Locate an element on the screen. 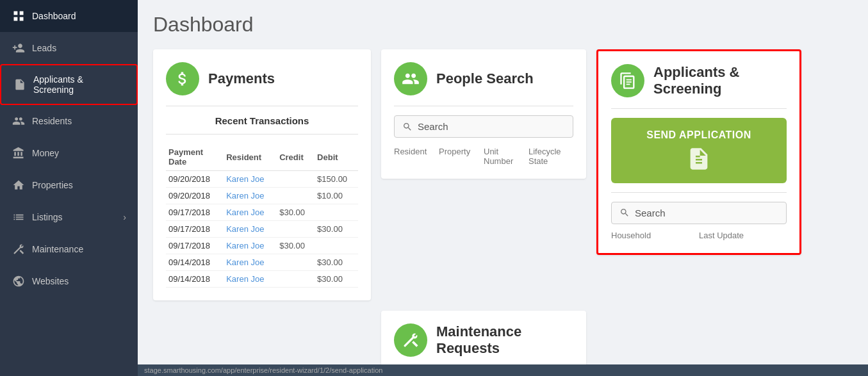  people-card-header: People Search is located at coordinates (484, 79).